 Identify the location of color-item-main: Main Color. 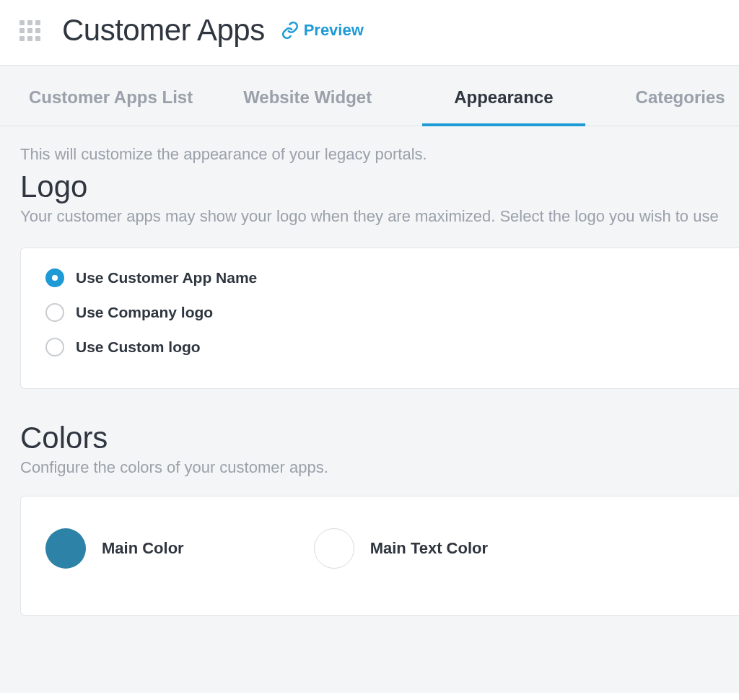
(115, 548).